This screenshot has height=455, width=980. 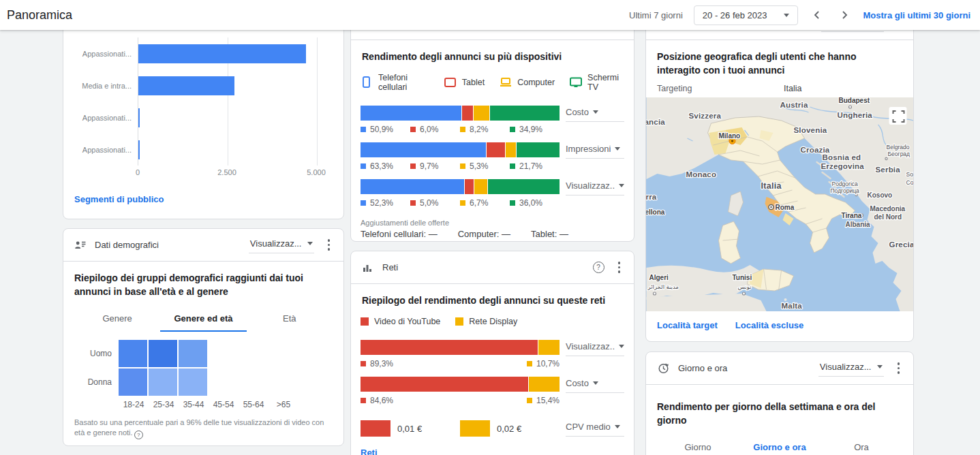 What do you see at coordinates (730, 242) in the screenshot?
I see `map-sardinia` at bounding box center [730, 242].